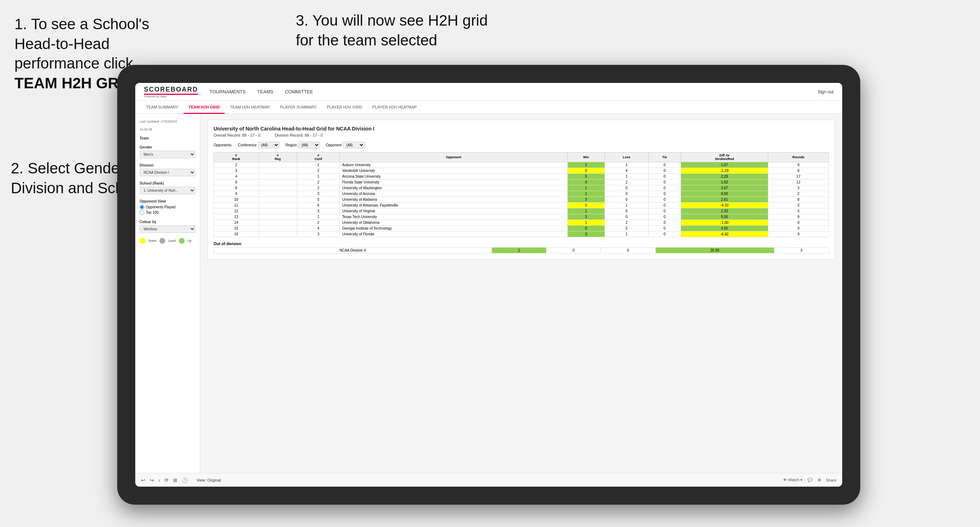 The width and height of the screenshot is (980, 527). What do you see at coordinates (489, 107) in the screenshot?
I see `sub-nav: TEAM SUMMARY TEAM H2H GRID TEAM H2H HEAT…` at bounding box center [489, 107].